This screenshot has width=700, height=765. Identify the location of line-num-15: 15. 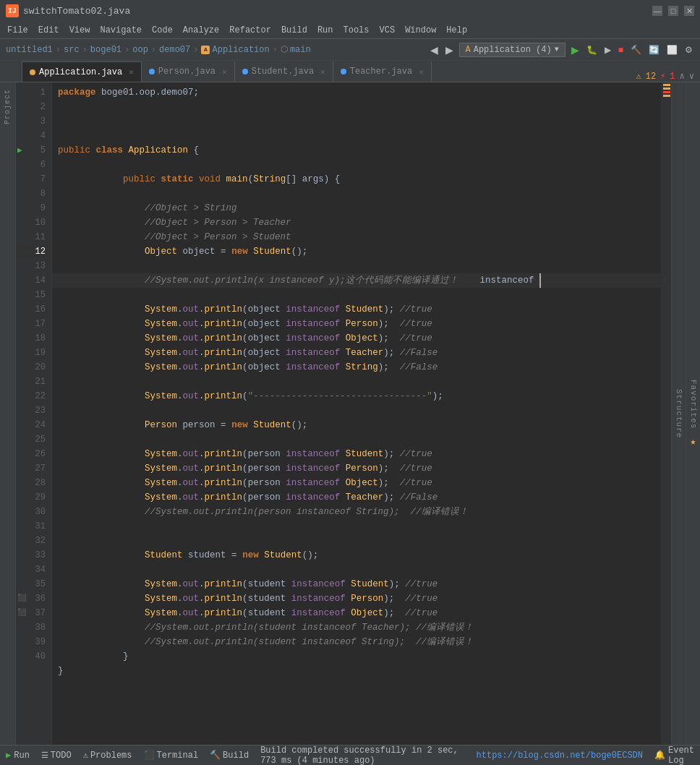
(33, 295).